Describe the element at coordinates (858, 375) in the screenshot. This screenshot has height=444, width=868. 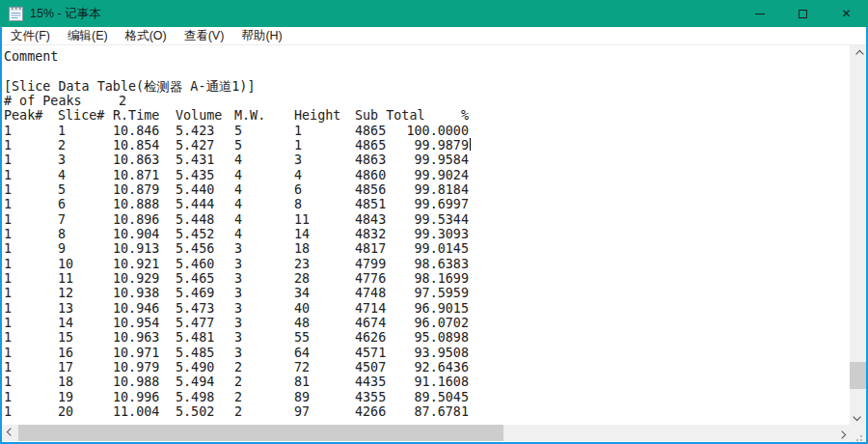
I see `vertical-scroll-thumb` at that location.